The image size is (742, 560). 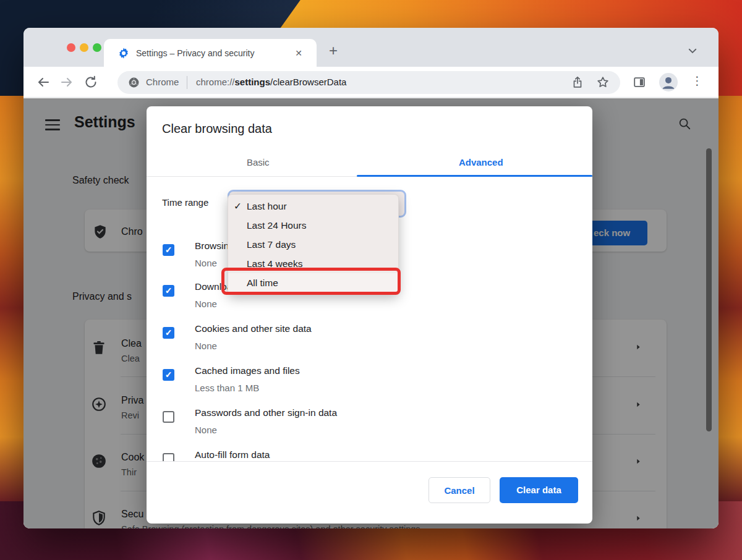 I want to click on browser-toolbar: Chrome chrome://settings/clearBrowserDat…, so click(x=371, y=82).